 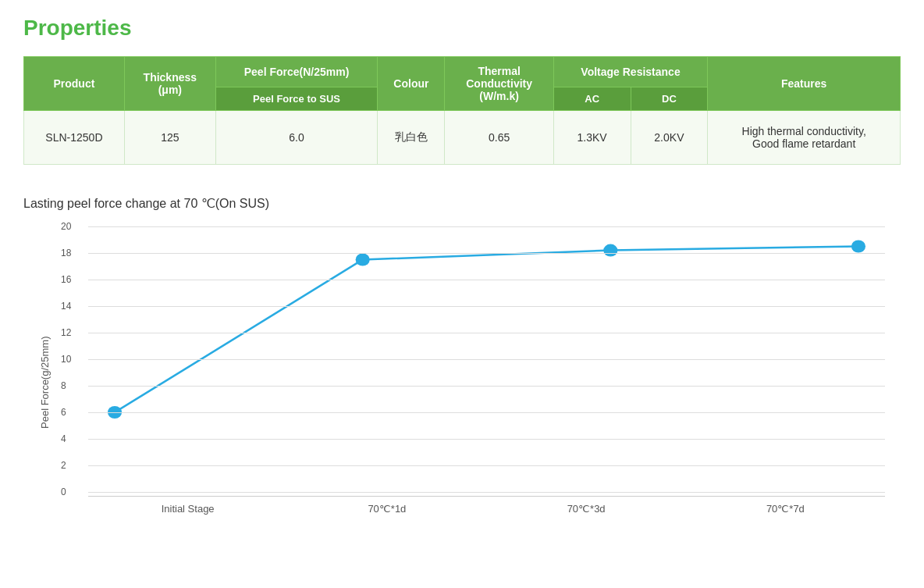 I want to click on header-dc: DC, so click(x=670, y=99).